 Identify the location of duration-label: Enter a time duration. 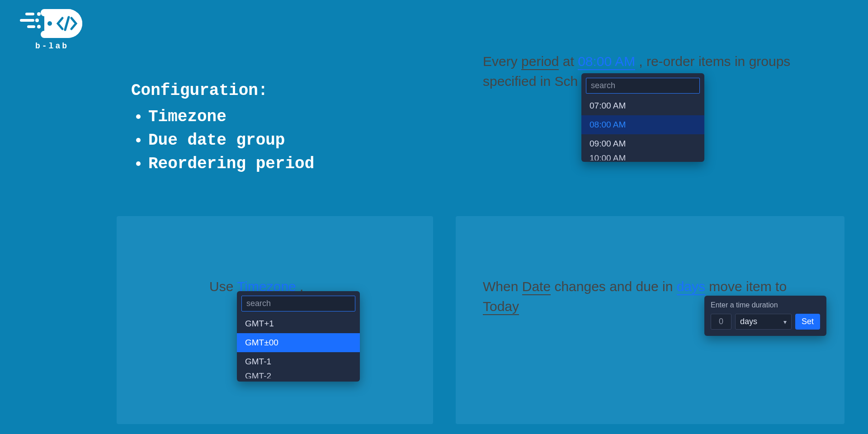
(765, 305).